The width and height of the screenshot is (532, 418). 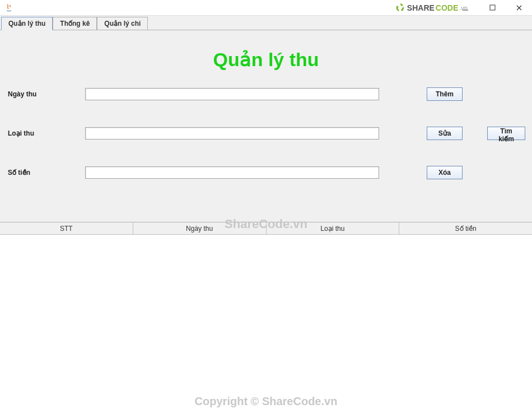 I want to click on col-stt: STT, so click(x=67, y=229).